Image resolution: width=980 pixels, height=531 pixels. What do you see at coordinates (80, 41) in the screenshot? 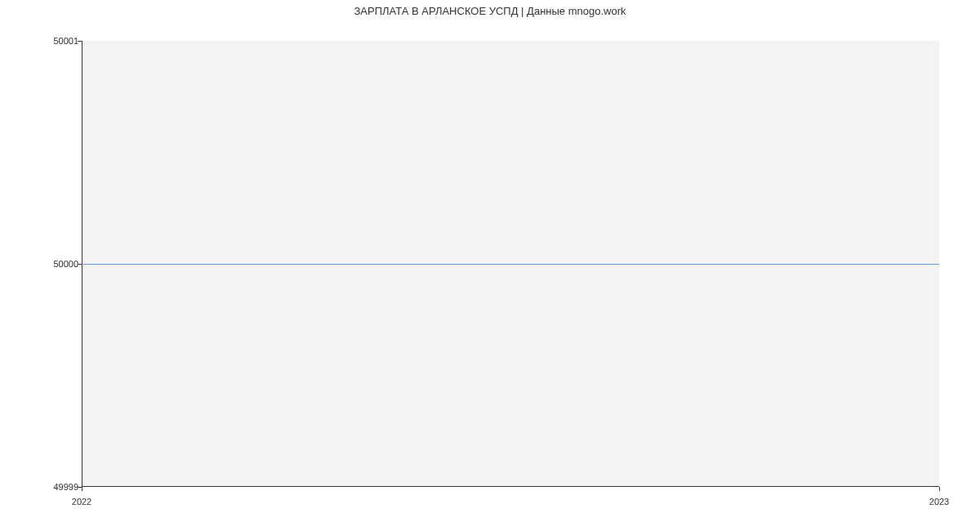
I see `y-tick-mark` at bounding box center [80, 41].